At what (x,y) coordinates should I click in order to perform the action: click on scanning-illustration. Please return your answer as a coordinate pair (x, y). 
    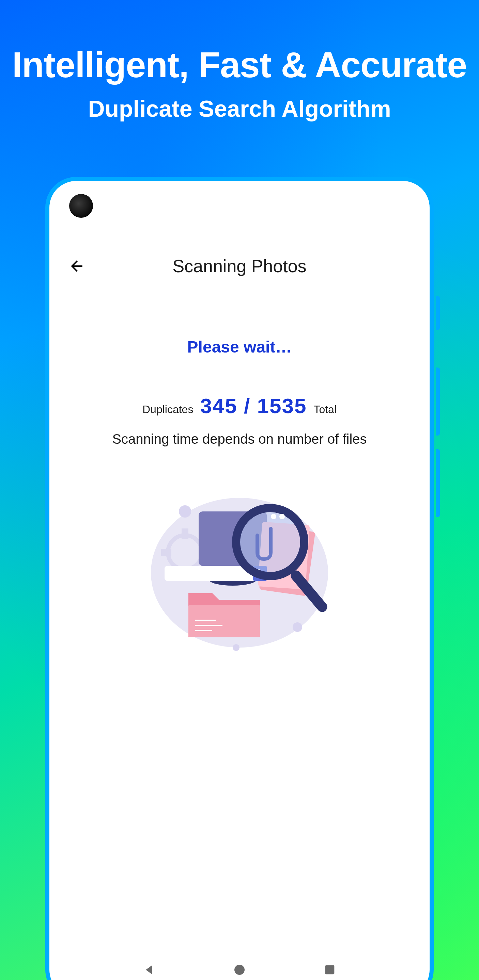
    Looking at the image, I should click on (240, 573).